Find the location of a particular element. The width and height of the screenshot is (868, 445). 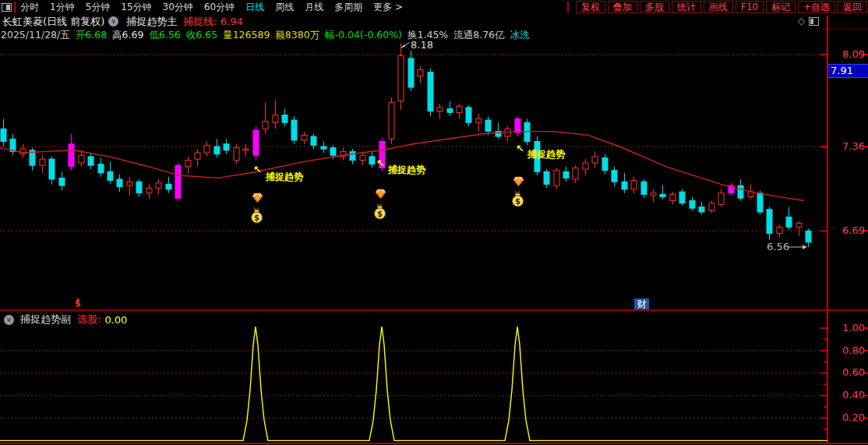

info-field-11: 冰洗 is located at coordinates (520, 36).